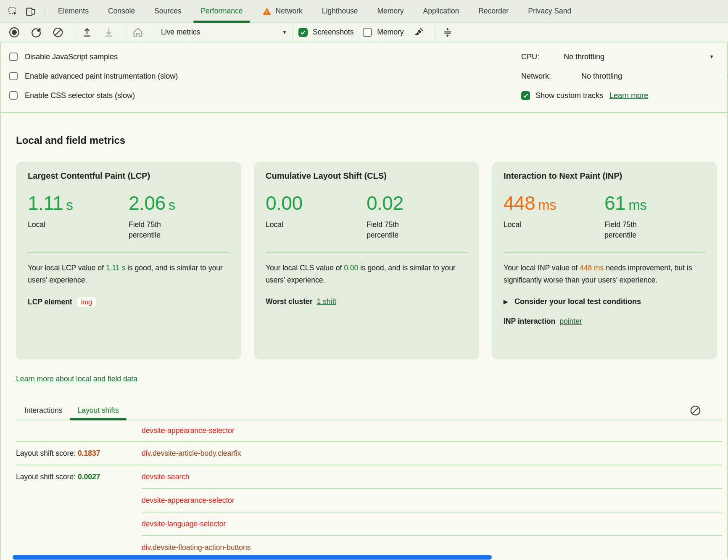 The height and width of the screenshot is (560, 728). Describe the element at coordinates (419, 32) in the screenshot. I see `gc-button` at that location.